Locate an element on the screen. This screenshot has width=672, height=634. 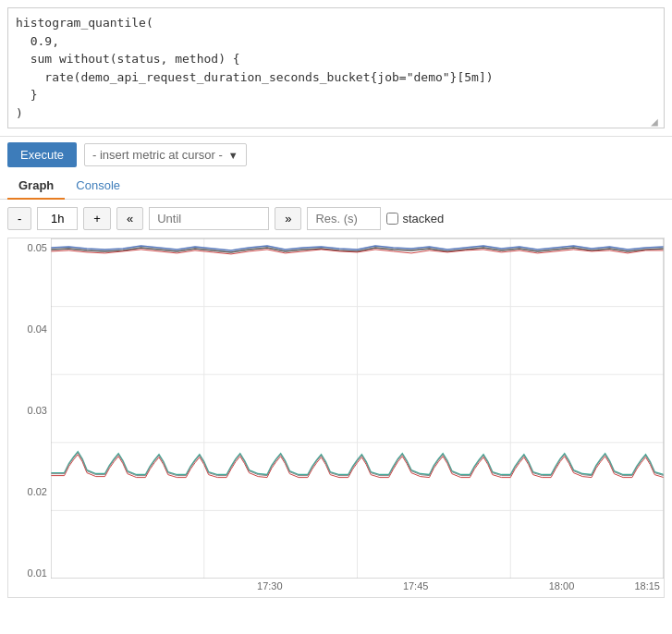
x-label-empty is located at coordinates (124, 588).